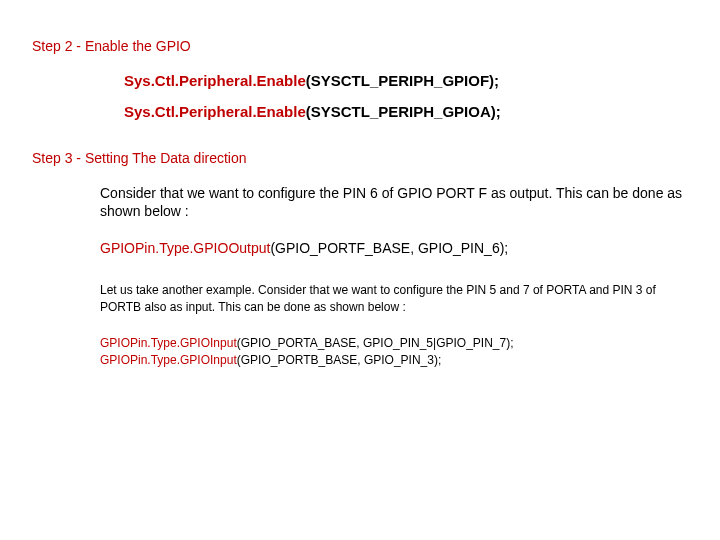 This screenshot has height=540, width=720. Describe the element at coordinates (394, 248) in the screenshot. I see `step3-code-line-1: GPIOPin.Type.GPIOOutput(GPIO_PORTF_BASE,…` at that location.